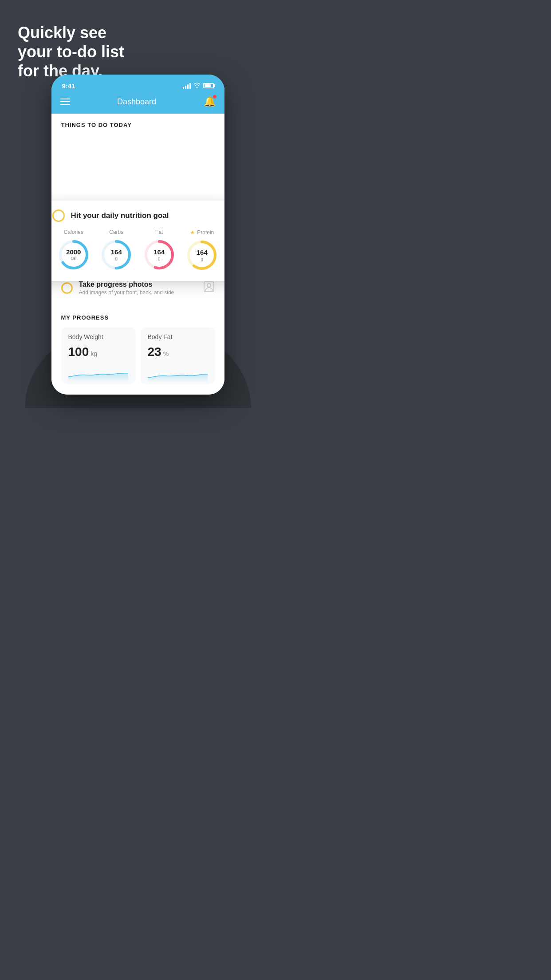  What do you see at coordinates (74, 255) in the screenshot?
I see `calories-ring: 2000 cal` at bounding box center [74, 255].